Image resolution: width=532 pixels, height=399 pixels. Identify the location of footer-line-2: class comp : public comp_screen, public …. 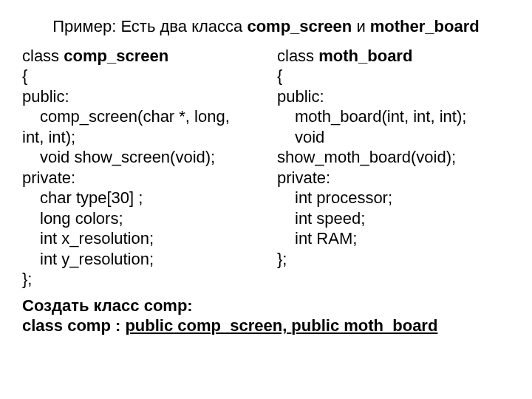
(266, 326).